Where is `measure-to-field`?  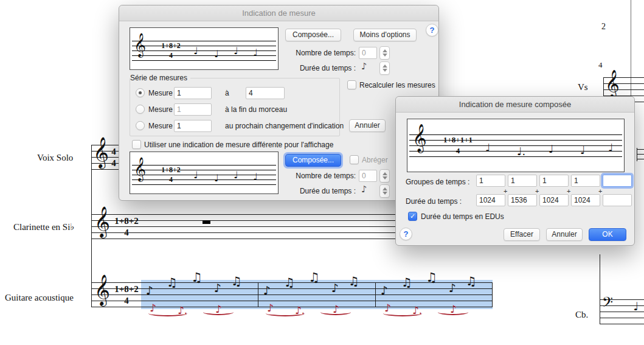
measure-to-field is located at coordinates (265, 93).